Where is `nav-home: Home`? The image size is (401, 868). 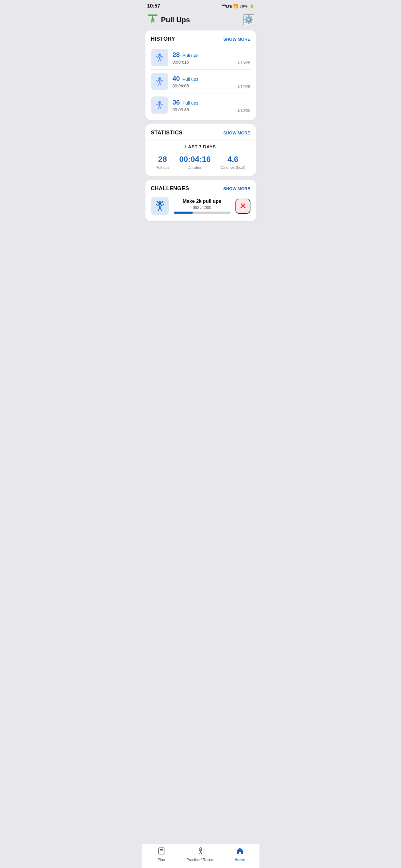 nav-home: Home is located at coordinates (240, 855).